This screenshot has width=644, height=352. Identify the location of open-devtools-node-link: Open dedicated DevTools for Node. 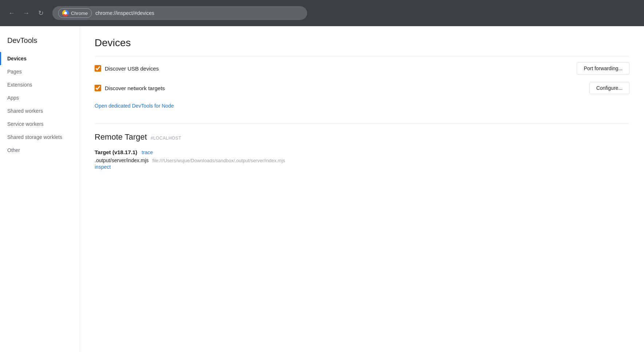
(134, 106).